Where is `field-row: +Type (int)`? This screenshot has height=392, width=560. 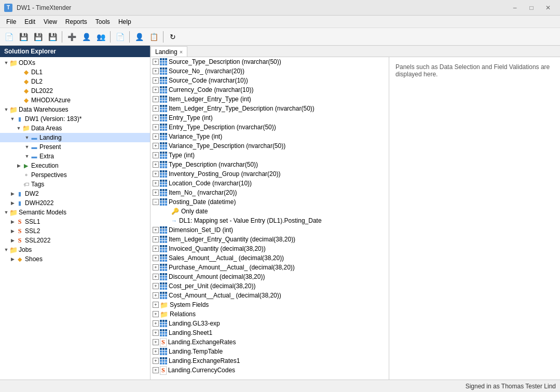
field-row: +Type (int) is located at coordinates (270, 155).